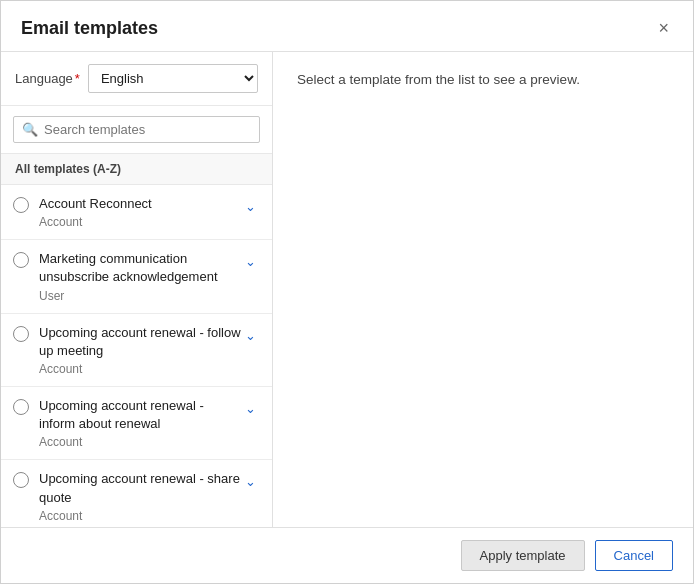  Describe the element at coordinates (136, 350) in the screenshot. I see `list-item: Upcoming account renewal - follow up mee…` at that location.